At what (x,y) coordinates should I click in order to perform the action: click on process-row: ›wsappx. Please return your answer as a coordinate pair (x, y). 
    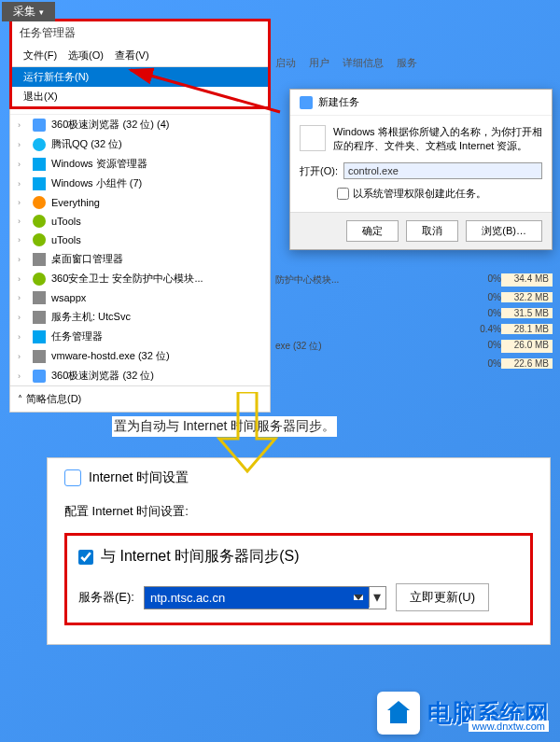
    Looking at the image, I should click on (140, 298).